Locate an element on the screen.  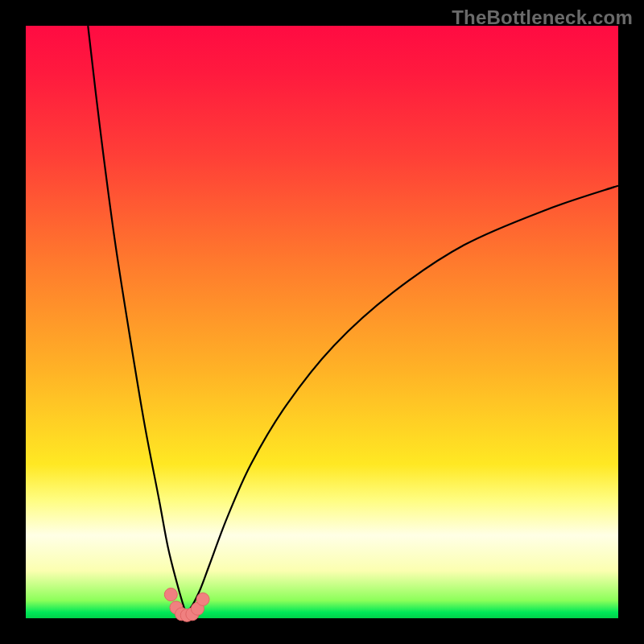
trough-dots is located at coordinates (187, 605).